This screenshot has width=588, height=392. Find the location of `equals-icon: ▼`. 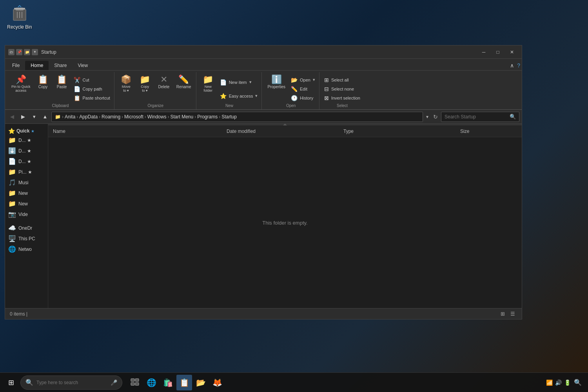

equals-icon: ▼ is located at coordinates (35, 52).